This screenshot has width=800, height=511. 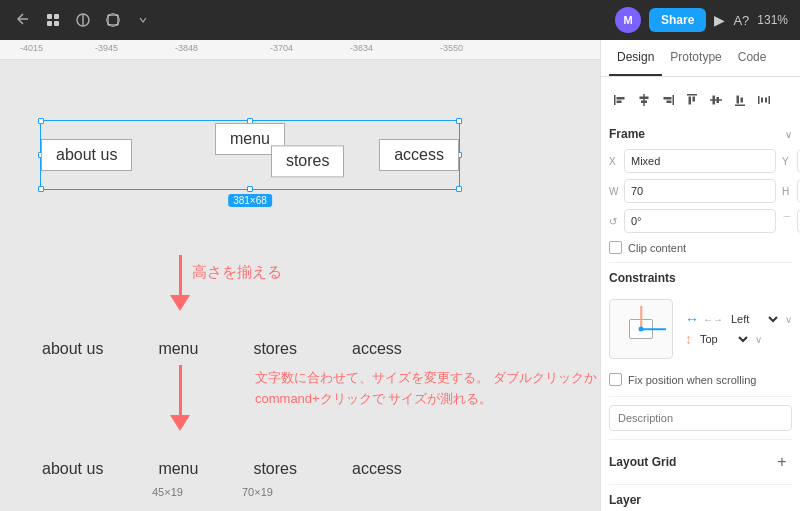 What do you see at coordinates (720, 20) in the screenshot?
I see `play-button: ▶` at bounding box center [720, 20].